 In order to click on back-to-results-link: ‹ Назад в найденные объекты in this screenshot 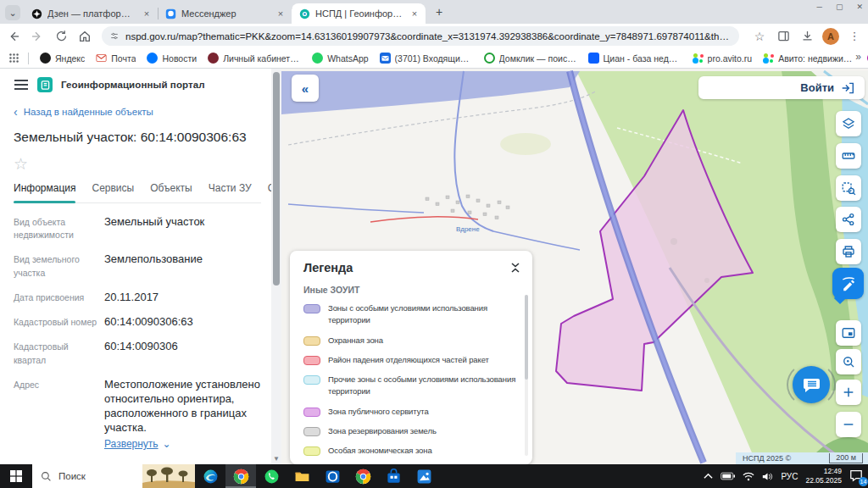, I will do `click(137, 112)`.